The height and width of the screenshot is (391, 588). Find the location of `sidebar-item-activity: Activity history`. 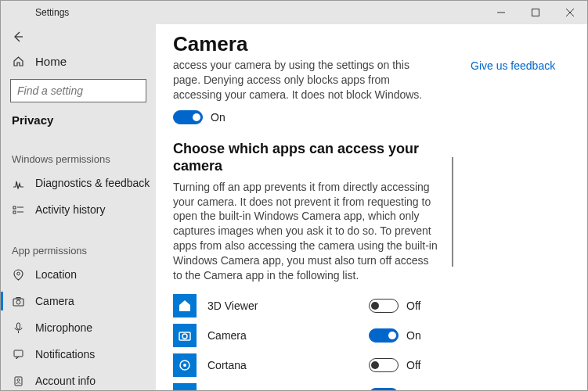

sidebar-item-activity: Activity history is located at coordinates (78, 210).